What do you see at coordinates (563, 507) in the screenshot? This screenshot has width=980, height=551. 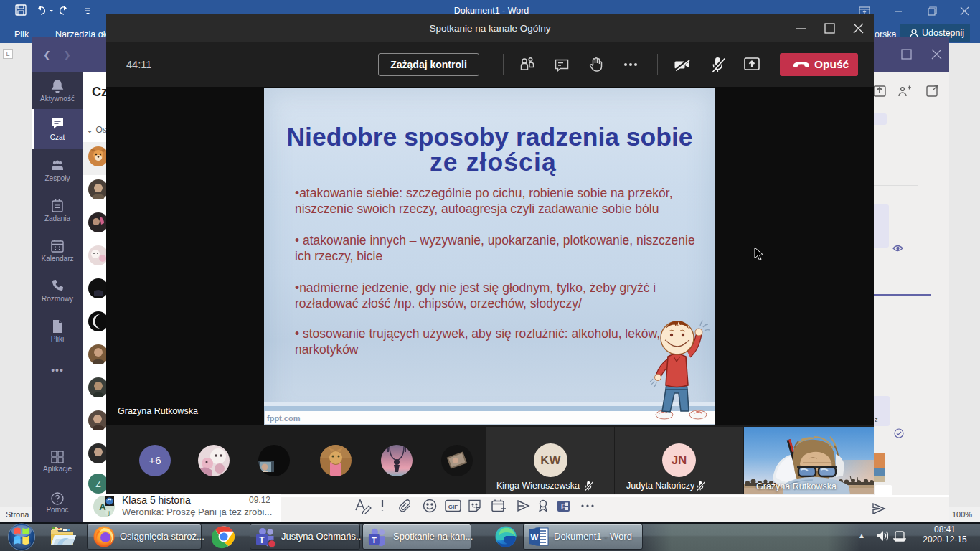 I see `svg-text: F` at bounding box center [563, 507].